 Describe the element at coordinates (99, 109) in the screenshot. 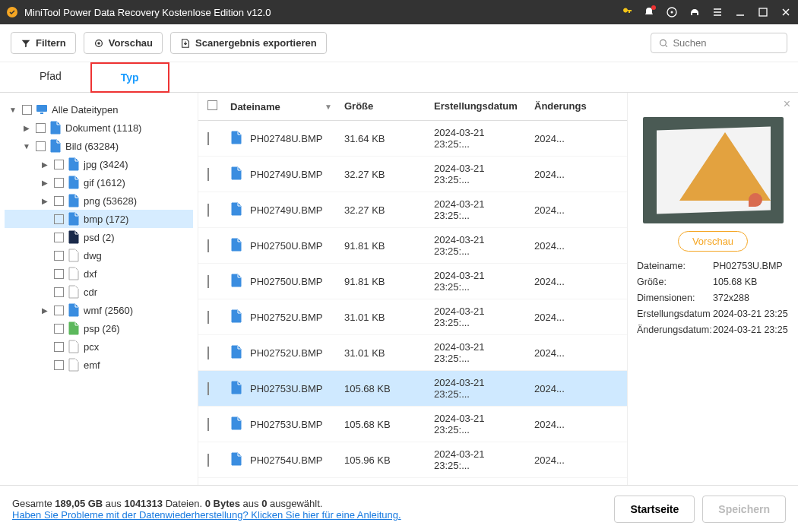

I see `tree-root: ▼ Alle Dateitypen` at that location.